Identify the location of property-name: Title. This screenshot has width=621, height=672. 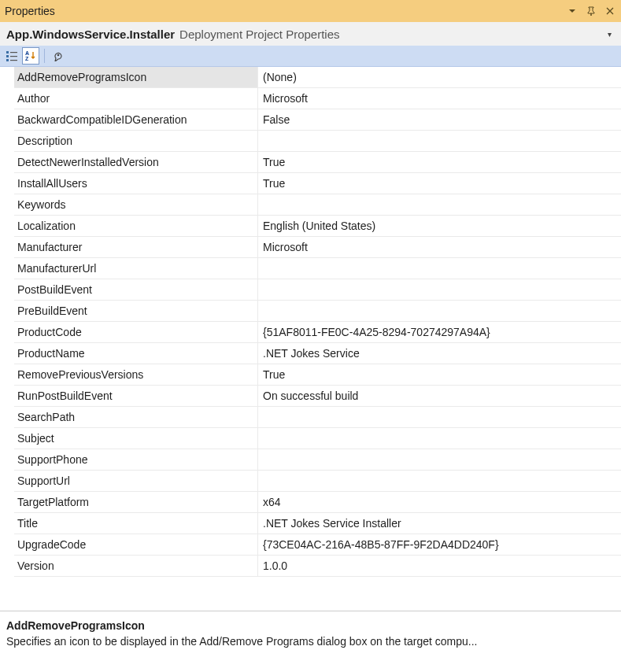
(136, 523).